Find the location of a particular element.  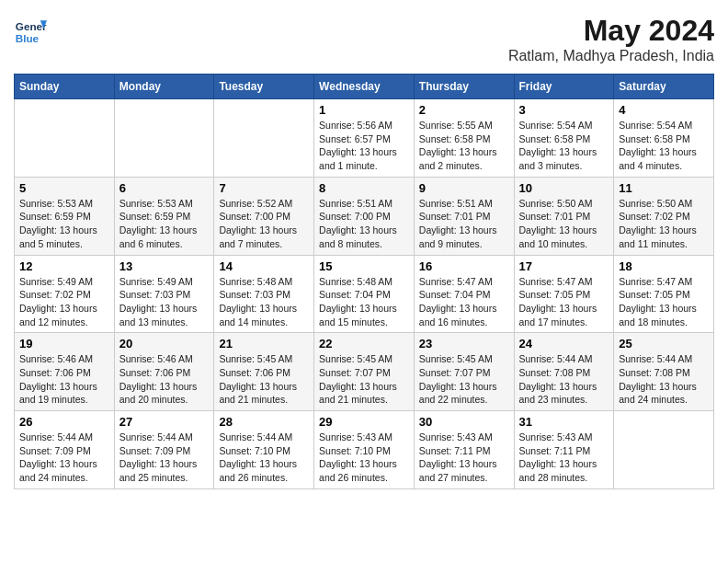

day-info: Sunrise: 5:49 AM Sunset: 7:02 PM Dayligh… is located at coordinates (64, 302).